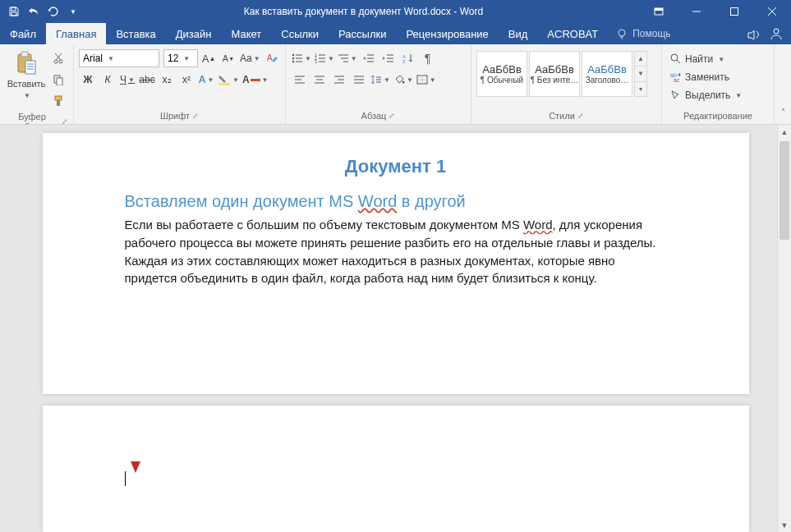  What do you see at coordinates (136, 34) in the screenshot?
I see `tab-insert: Вставка` at bounding box center [136, 34].